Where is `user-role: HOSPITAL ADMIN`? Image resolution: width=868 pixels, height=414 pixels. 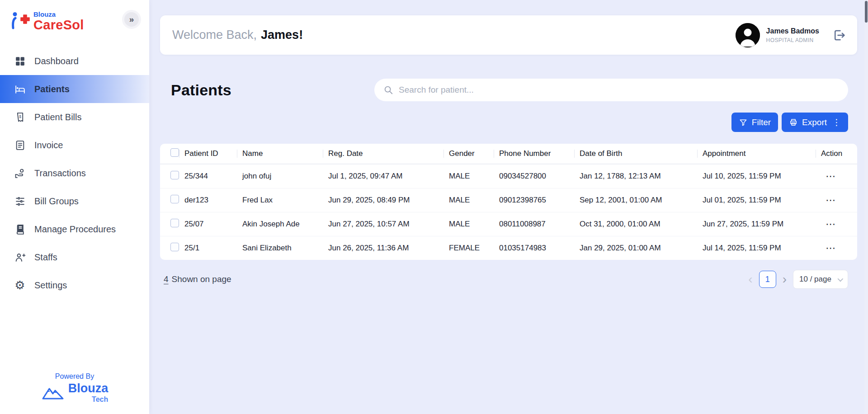
user-role: HOSPITAL ADMIN is located at coordinates (793, 40).